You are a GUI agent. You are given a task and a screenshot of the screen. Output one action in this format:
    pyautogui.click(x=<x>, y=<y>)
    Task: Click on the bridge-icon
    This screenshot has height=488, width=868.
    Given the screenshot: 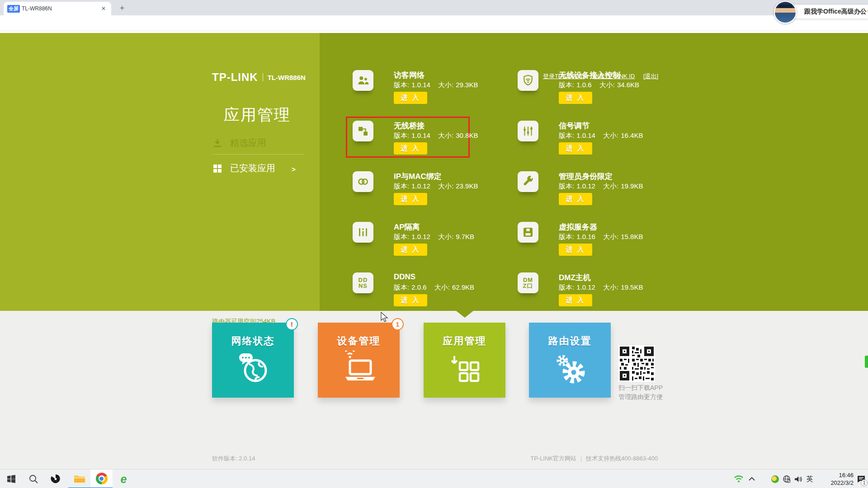 What is the action you would take?
    pyautogui.click(x=363, y=131)
    